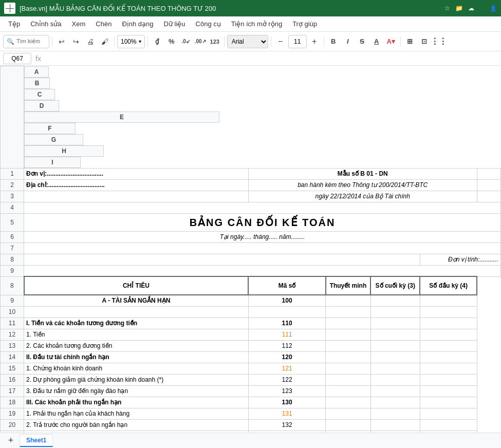 This screenshot has height=448, width=501. Describe the element at coordinates (200, 42) in the screenshot. I see `decimal-increase-button: .00↗` at that location.